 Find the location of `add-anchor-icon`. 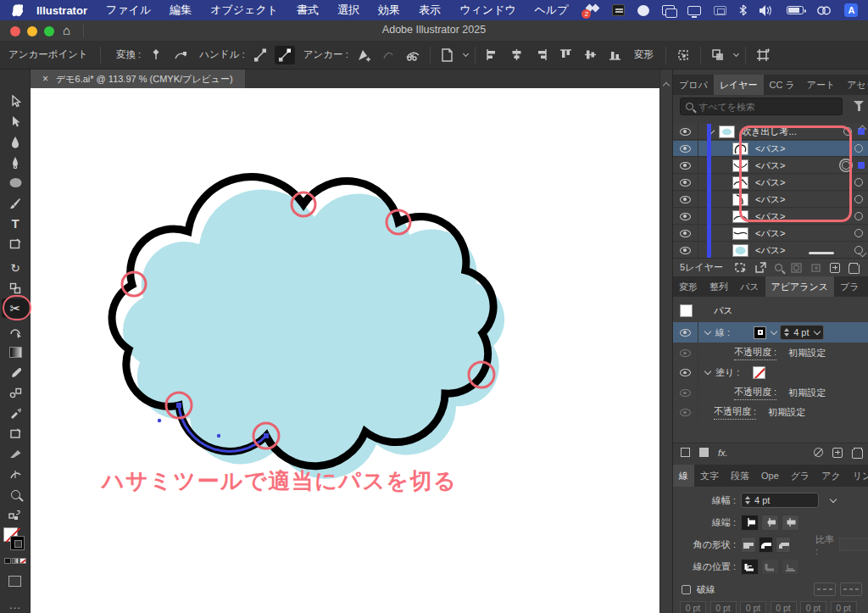

add-anchor-icon is located at coordinates (364, 55).